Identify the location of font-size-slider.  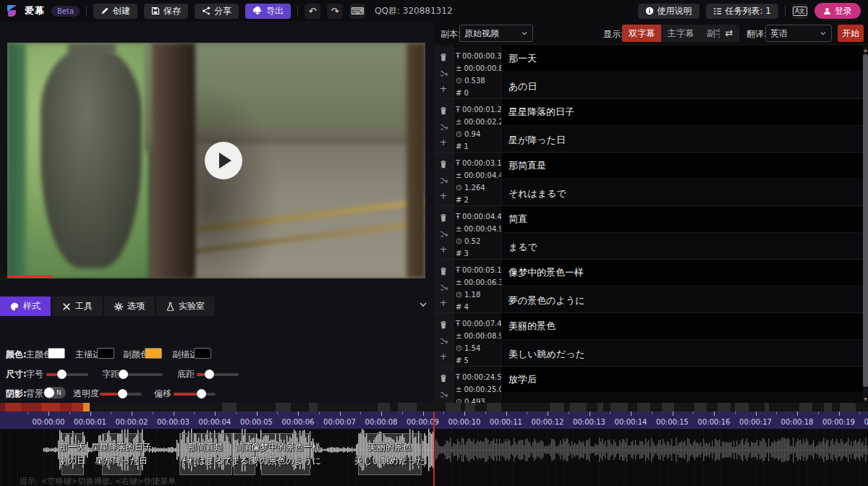
(67, 375).